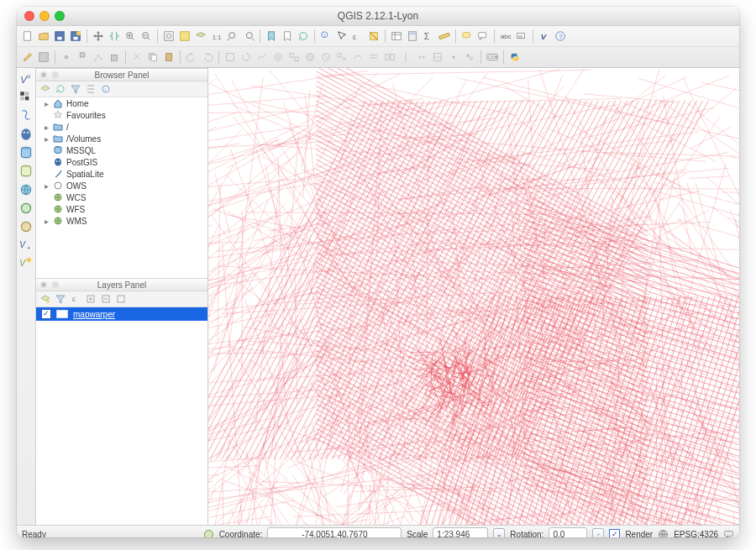  What do you see at coordinates (560, 36) in the screenshot?
I see `help-icon: ?` at bounding box center [560, 36].